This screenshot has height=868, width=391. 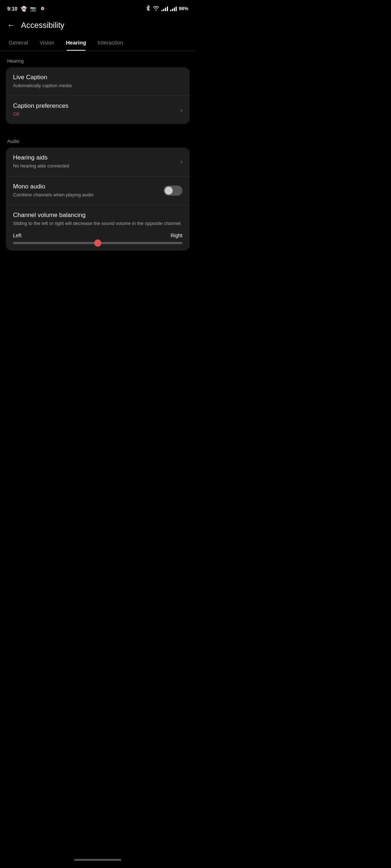 I want to click on channel-volume-item: Channel volume balancing Sliding to the …, so click(x=98, y=228).